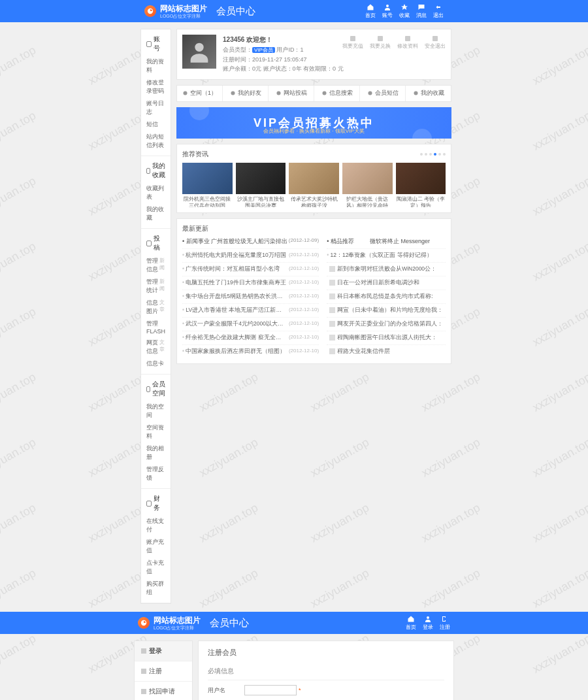  I want to click on action-icon, so click(353, 39).